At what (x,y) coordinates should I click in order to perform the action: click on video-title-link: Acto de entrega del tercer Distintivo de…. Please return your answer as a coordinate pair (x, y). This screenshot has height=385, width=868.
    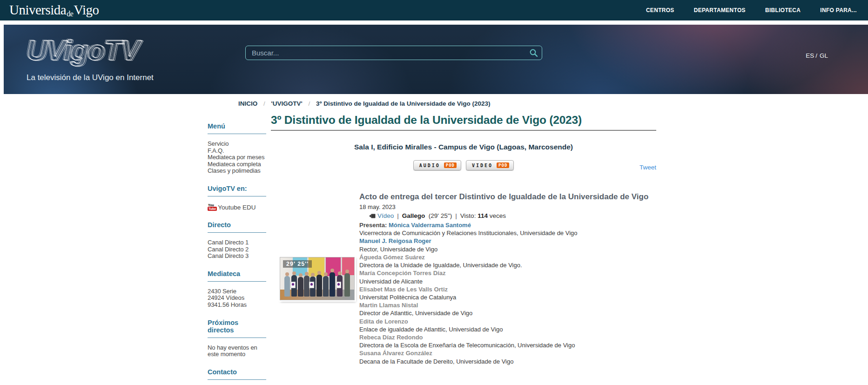
    Looking at the image, I should click on (507, 196).